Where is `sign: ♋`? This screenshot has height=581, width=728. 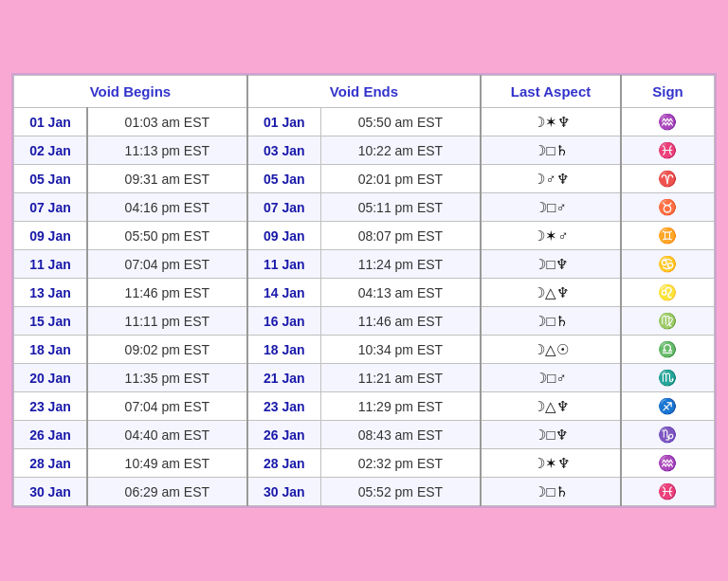
sign: ♋ is located at coordinates (667, 264).